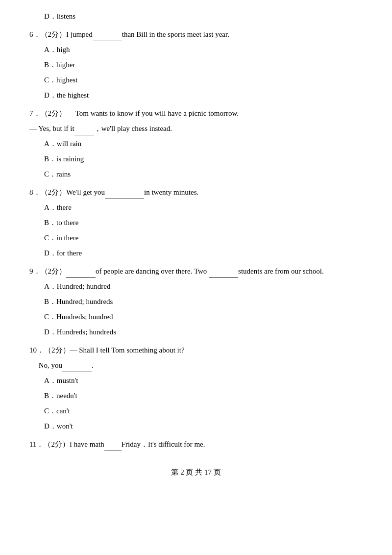 The height and width of the screenshot is (555, 392). Describe the element at coordinates (203, 253) in the screenshot. I see `q8-option-d: D．for there` at that location.